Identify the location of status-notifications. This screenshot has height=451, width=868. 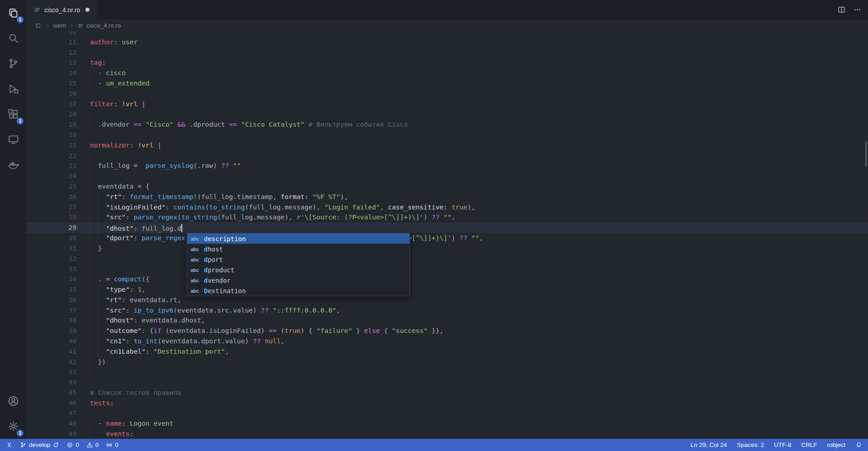
(859, 445).